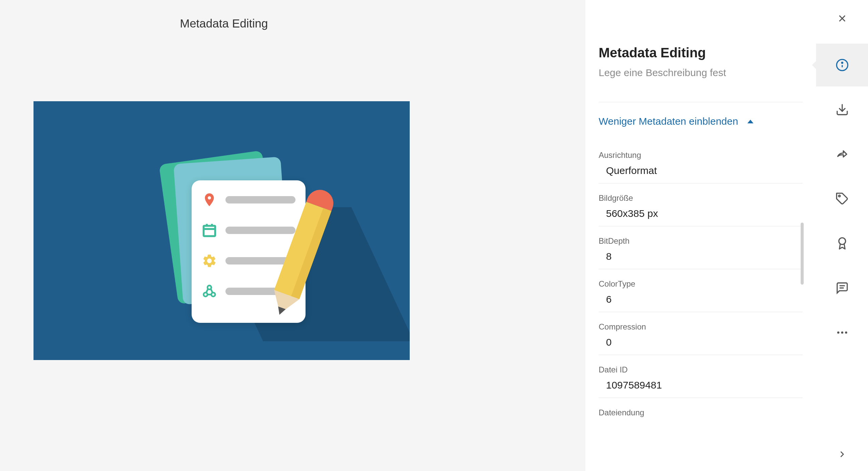 The image size is (868, 471). What do you see at coordinates (701, 284) in the screenshot?
I see `metadata-label: ColorType` at bounding box center [701, 284].